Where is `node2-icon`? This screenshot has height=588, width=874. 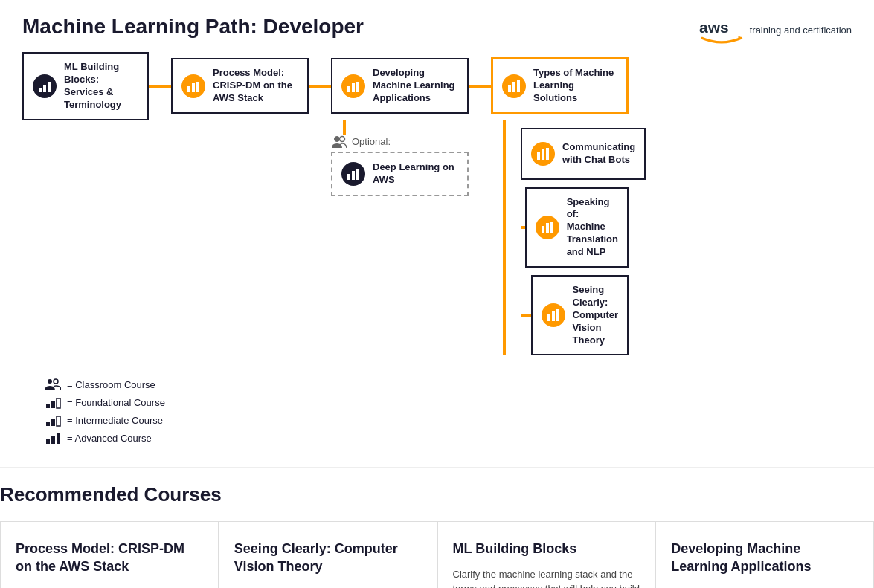 node2-icon is located at coordinates (193, 86).